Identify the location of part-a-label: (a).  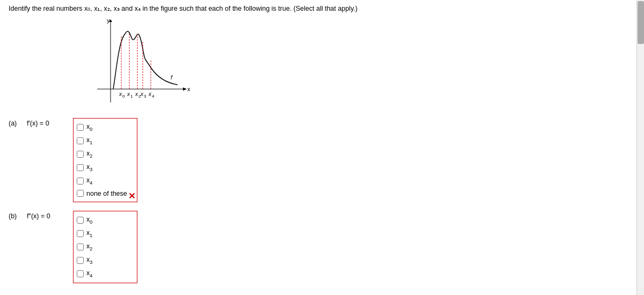
(16, 122).